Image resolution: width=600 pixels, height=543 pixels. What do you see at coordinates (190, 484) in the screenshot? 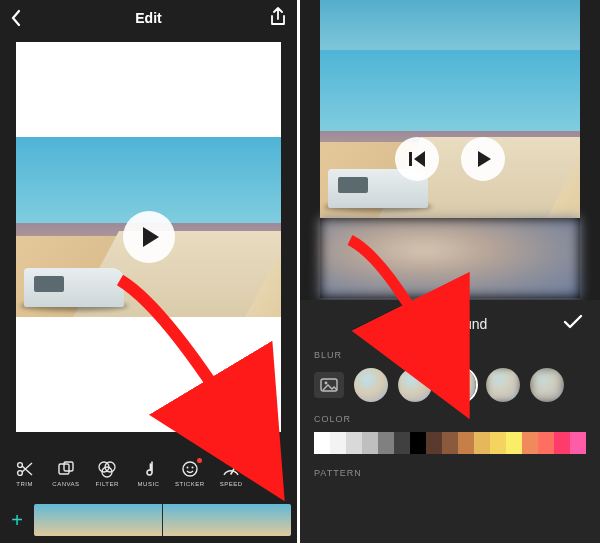
I see `tool-label: STICKER` at bounding box center [190, 484].